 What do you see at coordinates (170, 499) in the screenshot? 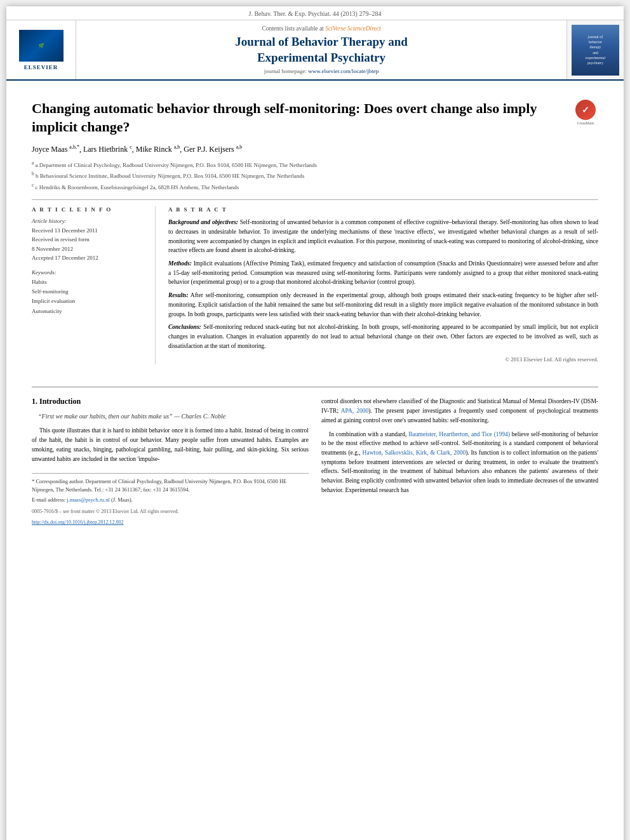
I see `footnote-section: * Corresponding author. Department of Cl…` at bounding box center [170, 499].